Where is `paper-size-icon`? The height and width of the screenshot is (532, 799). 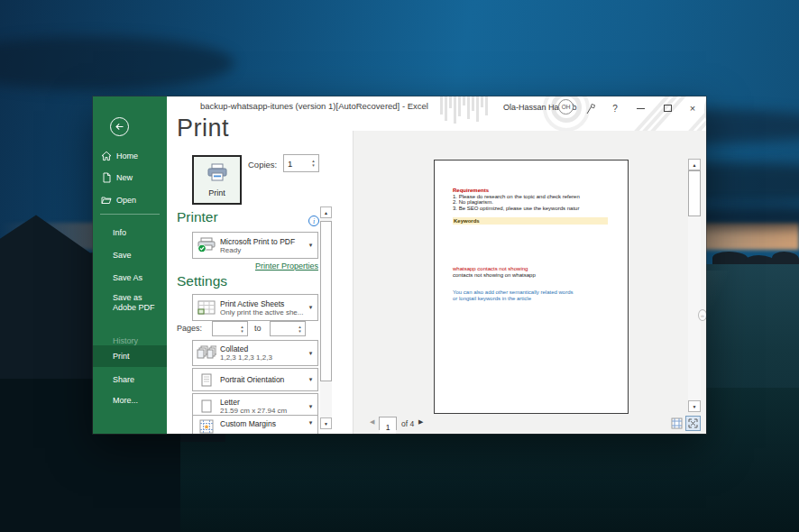
paper-size-icon is located at coordinates (207, 406).